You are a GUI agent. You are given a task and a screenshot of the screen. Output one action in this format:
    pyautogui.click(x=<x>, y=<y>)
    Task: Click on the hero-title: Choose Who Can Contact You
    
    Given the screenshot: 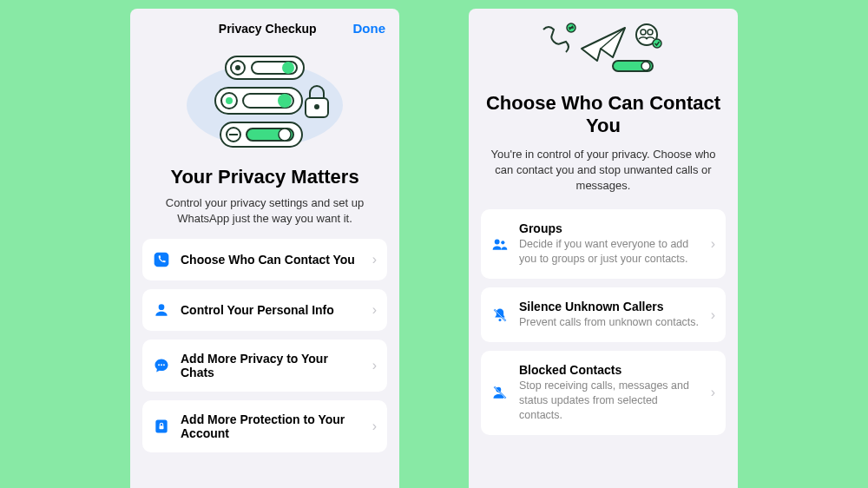 What is the action you would take?
    pyautogui.click(x=603, y=115)
    